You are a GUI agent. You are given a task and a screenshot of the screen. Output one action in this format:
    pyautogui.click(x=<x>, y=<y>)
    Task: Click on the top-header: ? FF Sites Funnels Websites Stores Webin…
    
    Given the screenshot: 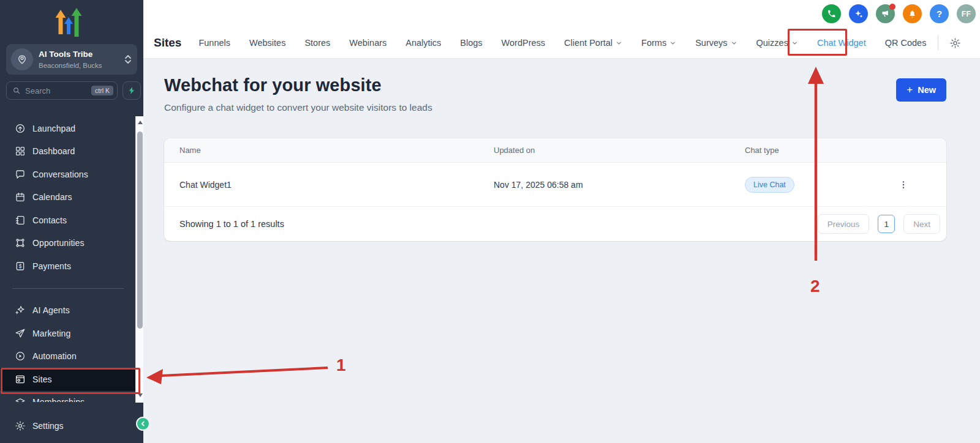 What is the action you would take?
    pyautogui.click(x=562, y=29)
    